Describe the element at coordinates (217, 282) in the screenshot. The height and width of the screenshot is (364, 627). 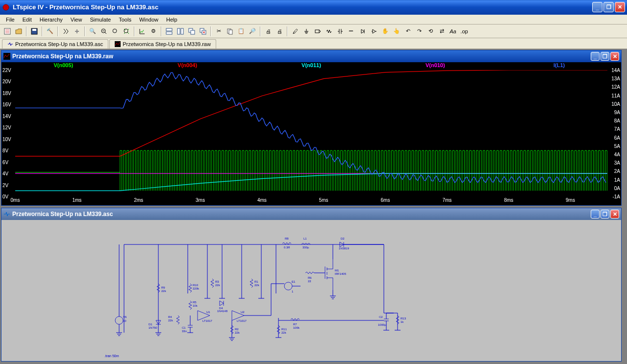
I see `svg-text: R3` at that location.